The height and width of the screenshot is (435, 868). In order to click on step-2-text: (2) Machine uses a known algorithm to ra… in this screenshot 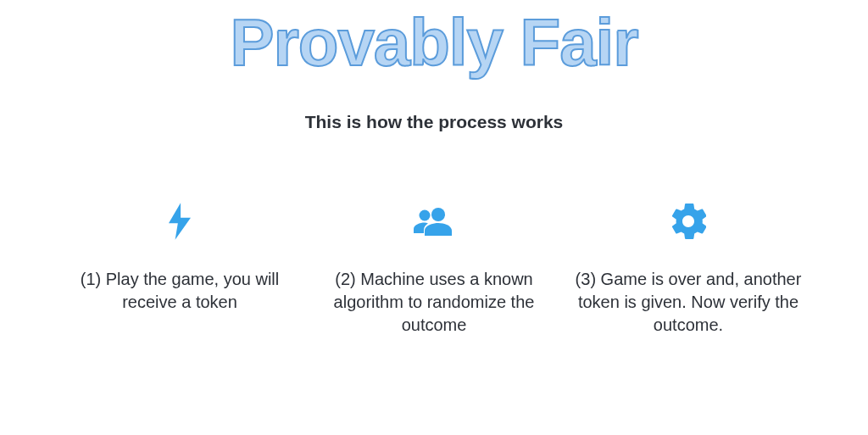, I will do `click(434, 302)`.